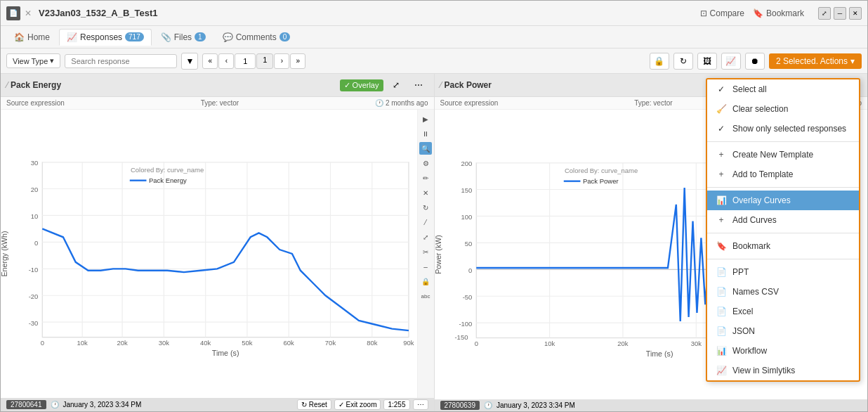 Image resolution: width=868 pixels, height=412 pixels. I want to click on 1to255-button-1: 1:255, so click(396, 405).